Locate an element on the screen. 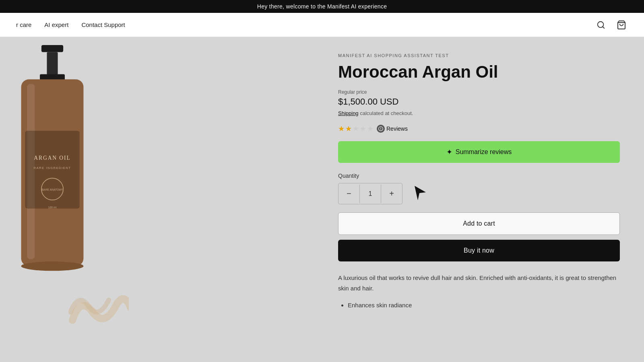  announcement-text: Hey there, welcome to the Manifest AI ex… is located at coordinates (322, 6).